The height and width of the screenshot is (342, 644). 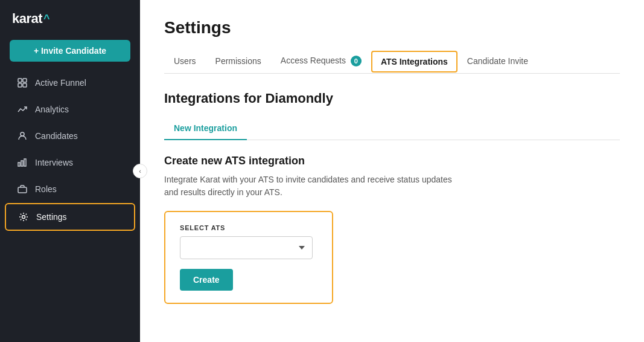 I want to click on sidebar-item-label: Interviews, so click(x=54, y=163).